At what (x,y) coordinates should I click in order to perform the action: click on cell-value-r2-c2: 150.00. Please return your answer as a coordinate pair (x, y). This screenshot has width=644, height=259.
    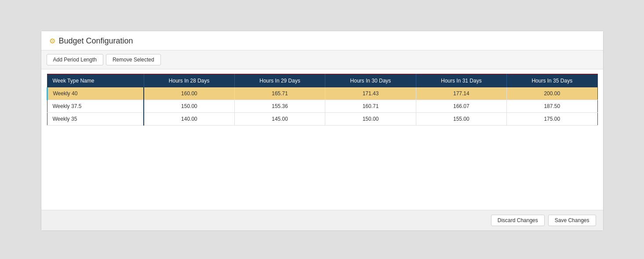
    Looking at the image, I should click on (371, 119).